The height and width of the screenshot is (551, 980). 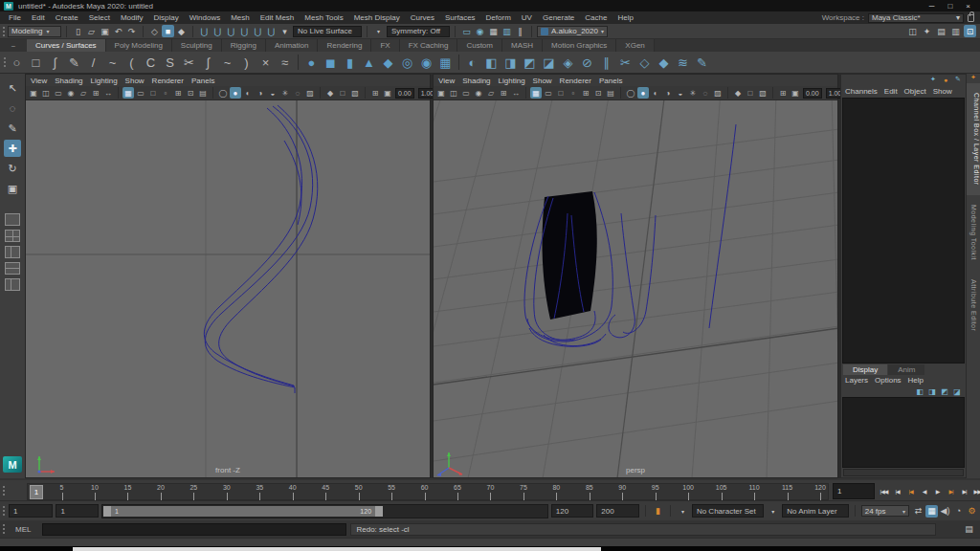 What do you see at coordinates (919, 511) in the screenshot?
I see `playback-loop-icon: ⇄` at bounding box center [919, 511].